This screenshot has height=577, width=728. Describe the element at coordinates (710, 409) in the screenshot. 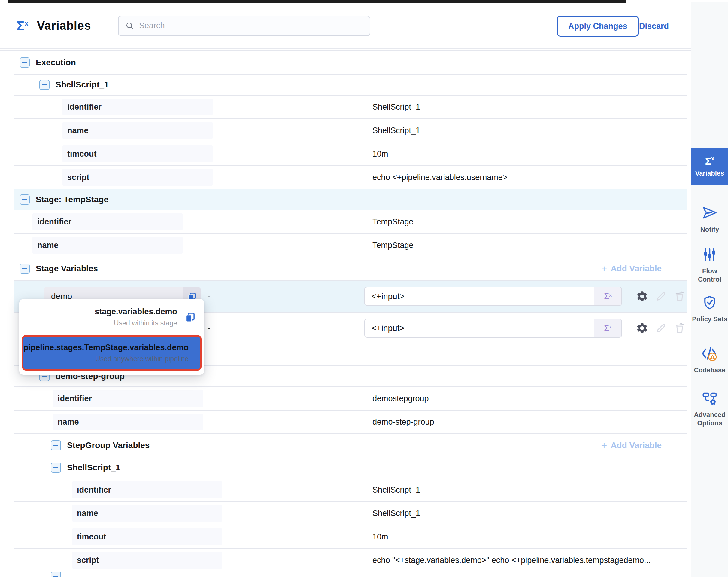

I see `rail-tab-advanced-options: Advanced Options` at that location.